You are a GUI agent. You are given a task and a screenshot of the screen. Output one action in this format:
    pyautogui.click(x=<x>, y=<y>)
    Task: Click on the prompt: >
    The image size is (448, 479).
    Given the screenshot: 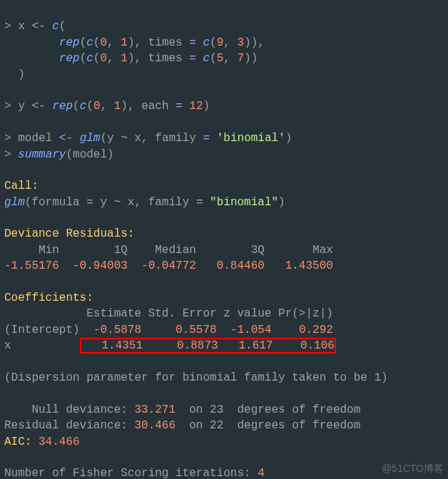 What is the action you would take?
    pyautogui.click(x=8, y=26)
    